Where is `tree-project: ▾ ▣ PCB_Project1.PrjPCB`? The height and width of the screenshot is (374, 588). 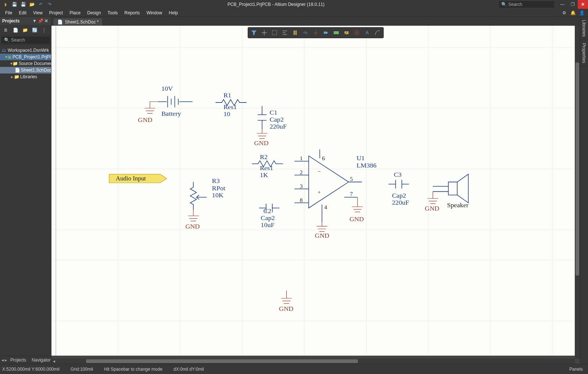
tree-project: ▾ ▣ PCB_Project1.PrjPCB is located at coordinates (26, 57).